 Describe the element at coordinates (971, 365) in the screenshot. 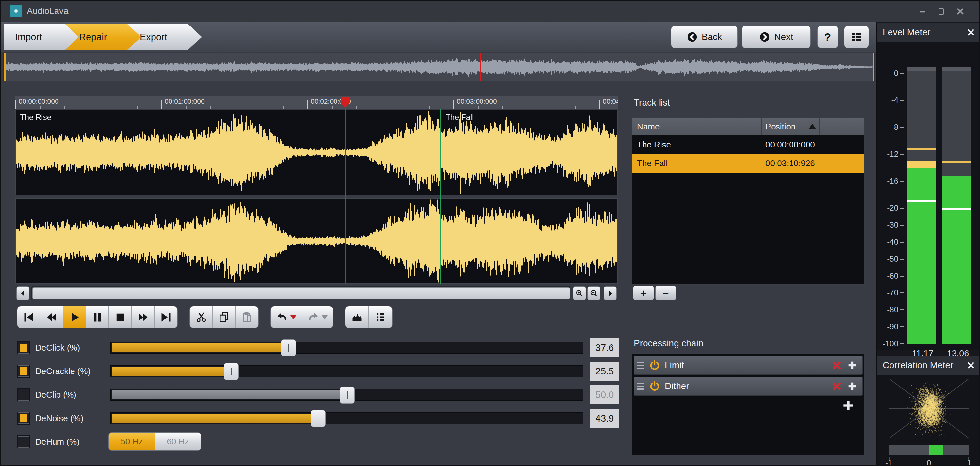

I see `close-correlation-meter-icon` at that location.